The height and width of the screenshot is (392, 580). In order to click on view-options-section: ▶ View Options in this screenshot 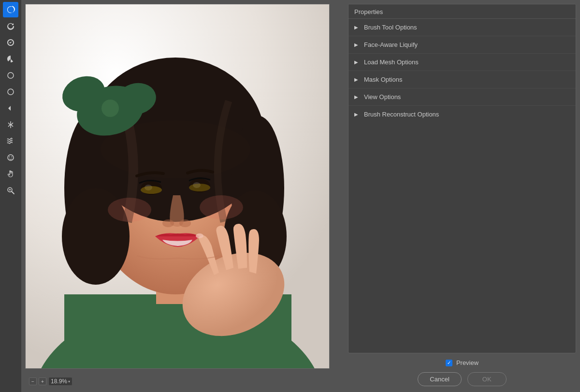, I will do `click(462, 97)`.